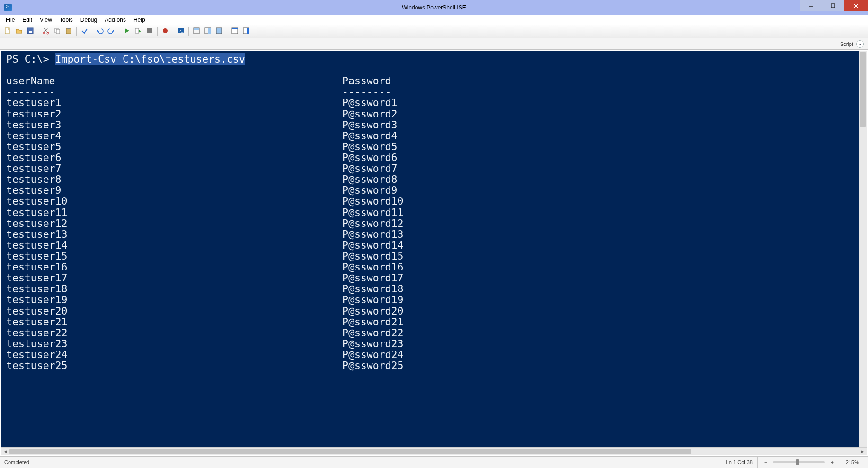 This screenshot has height=468, width=868. I want to click on paste-button, so click(69, 32).